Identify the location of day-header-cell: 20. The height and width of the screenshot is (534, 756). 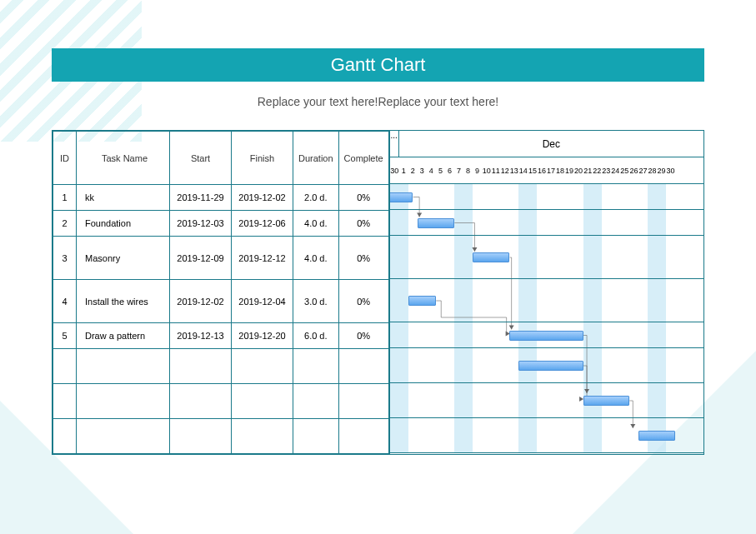
(578, 170).